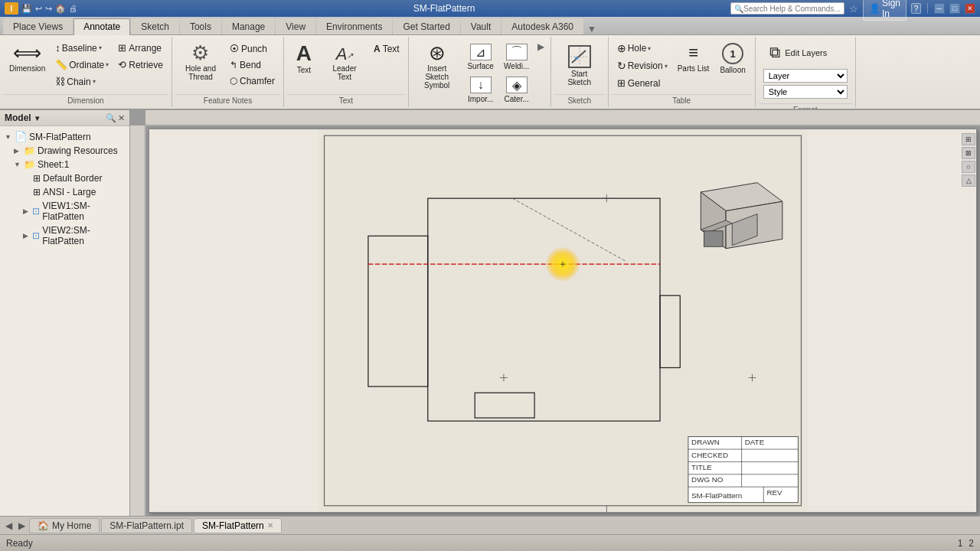  I want to click on nav-btn-1: ⊞, so click(969, 139).